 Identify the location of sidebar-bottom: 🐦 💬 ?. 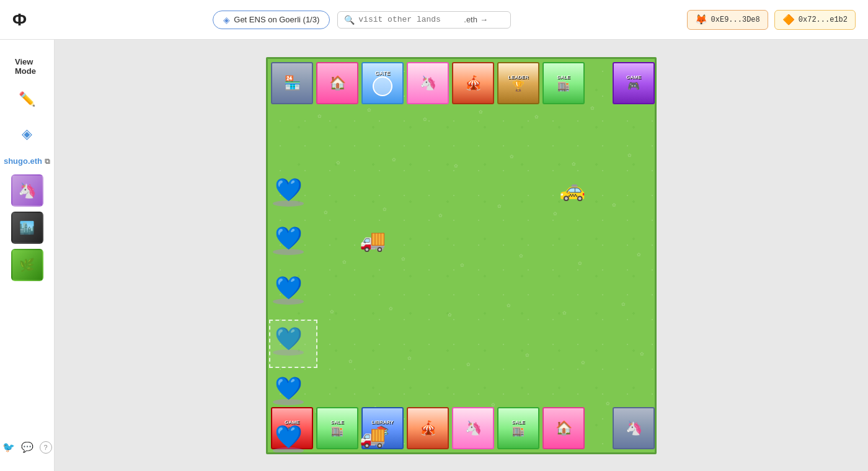
(30, 447).